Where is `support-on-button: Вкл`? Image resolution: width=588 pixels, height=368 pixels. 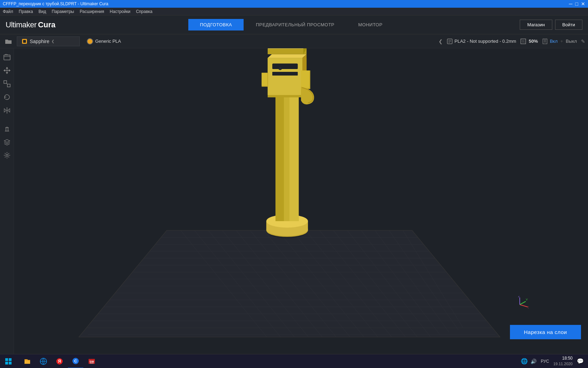
support-on-button: Вкл is located at coordinates (554, 41).